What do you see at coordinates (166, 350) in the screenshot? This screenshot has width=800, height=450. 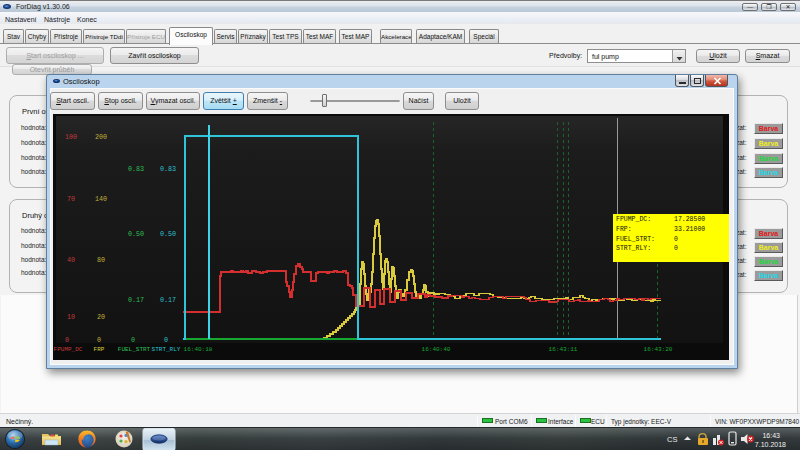 I see `svg-text: STRT_RLY` at bounding box center [166, 350].